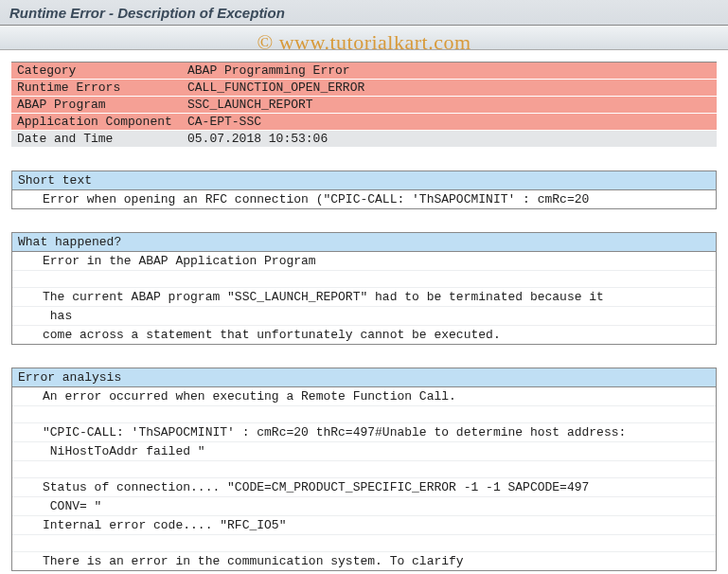  What do you see at coordinates (364, 122) in the screenshot?
I see `info-row: Application ComponentCA-EPT-SSC` at bounding box center [364, 122].